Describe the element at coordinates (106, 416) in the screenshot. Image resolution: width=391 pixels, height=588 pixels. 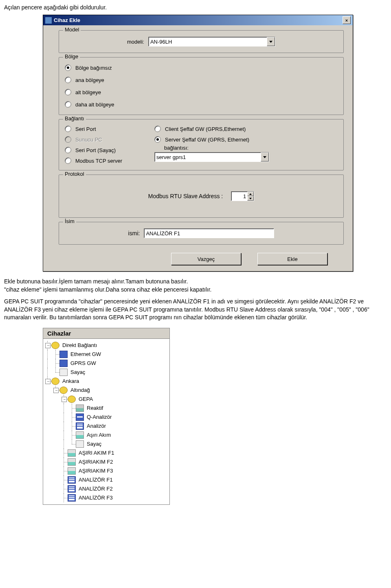
I see `tree-panel: Cihazlar -Direkt BağlantıEthernet GWGPRS…` at that location.